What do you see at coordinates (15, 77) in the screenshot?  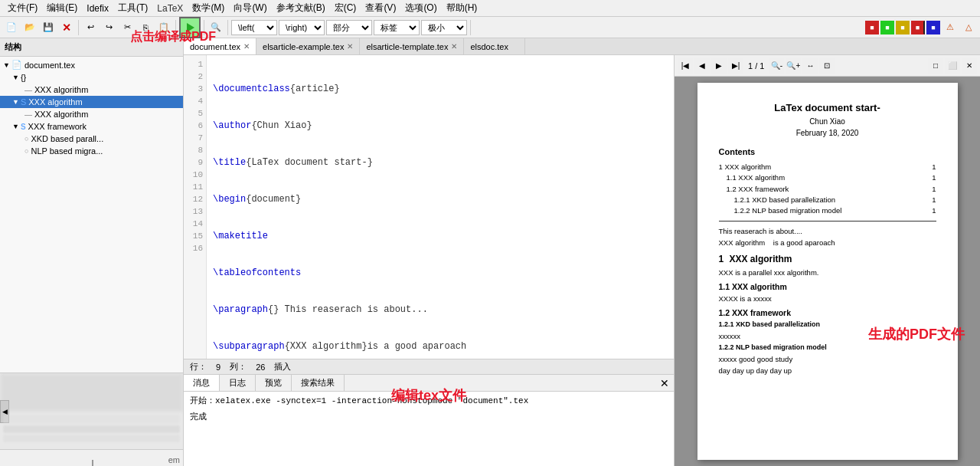 I see `tree-arrow-braces: ▼` at bounding box center [15, 77].